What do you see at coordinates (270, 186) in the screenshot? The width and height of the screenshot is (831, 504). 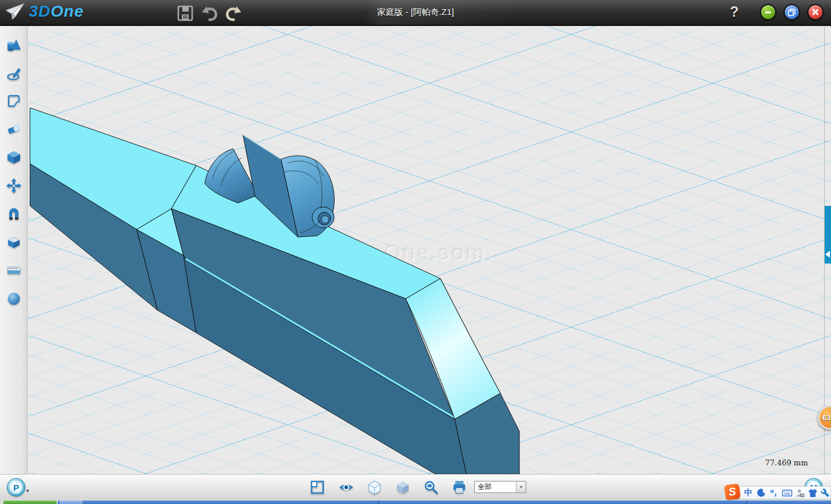 I see `windshield-panel` at bounding box center [270, 186].